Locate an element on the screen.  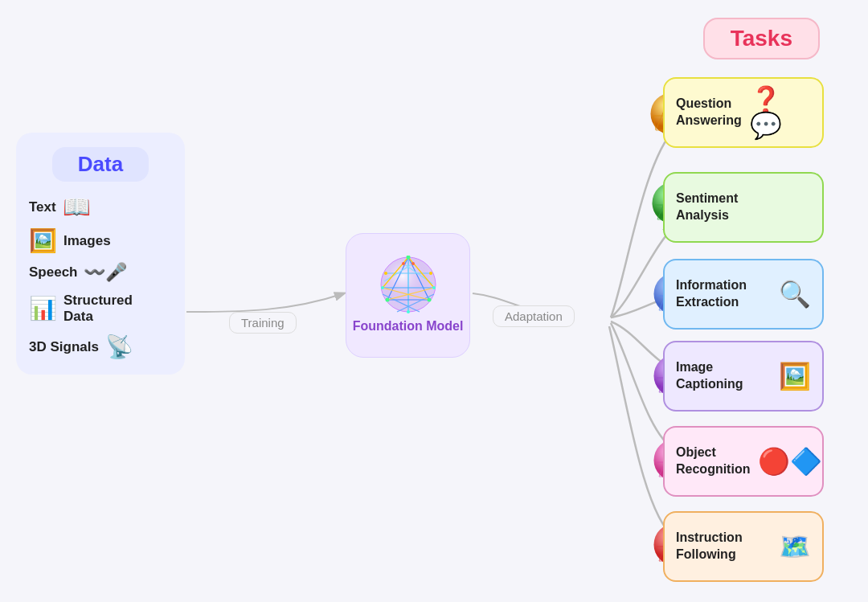
data-panel: Data Text 📖 🖼️ Images Speech 〰️🎤 📊 Struc… is located at coordinates (100, 254).